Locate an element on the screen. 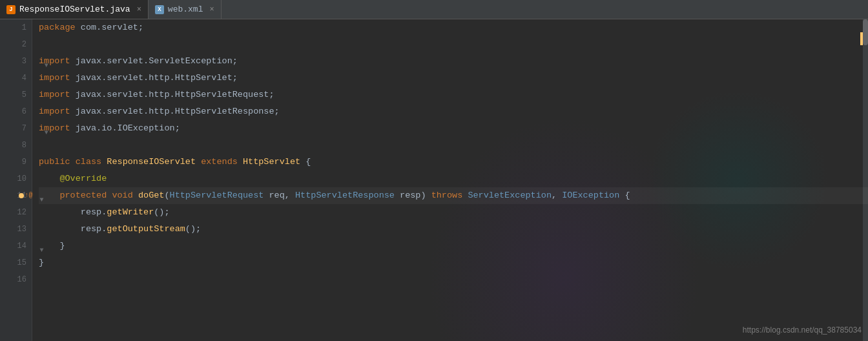 The image size is (868, 341). code-line-3: import javax.servlet.ServletException; is located at coordinates (453, 61).